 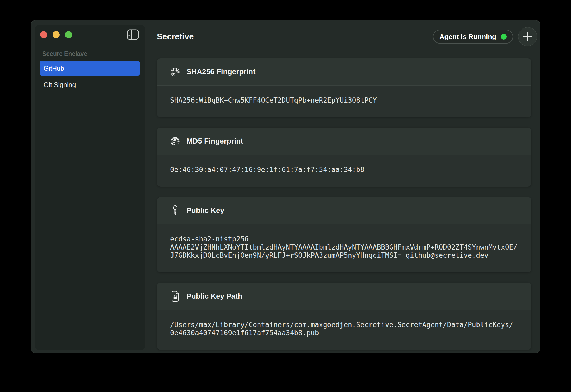 I want to click on agent-status-badge: Agent is Running, so click(x=473, y=37).